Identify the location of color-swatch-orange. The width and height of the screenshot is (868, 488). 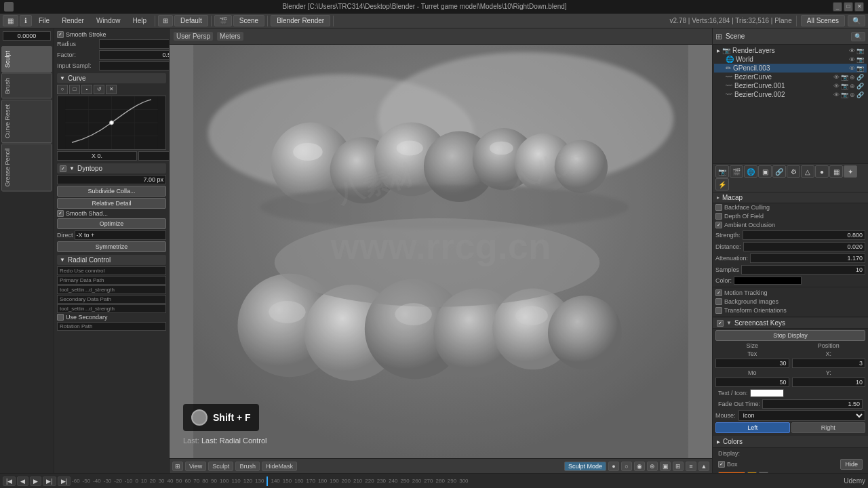
(732, 472).